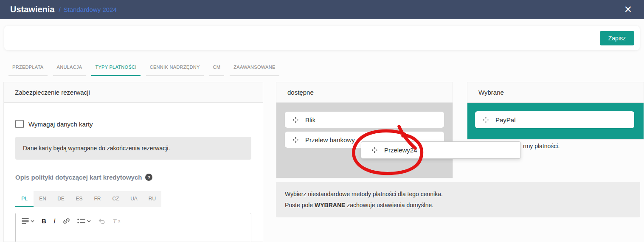 The height and width of the screenshot is (242, 644). What do you see at coordinates (364, 140) in the screenshot?
I see `available-dropzone: Blik Przelew bankowy` at bounding box center [364, 140].